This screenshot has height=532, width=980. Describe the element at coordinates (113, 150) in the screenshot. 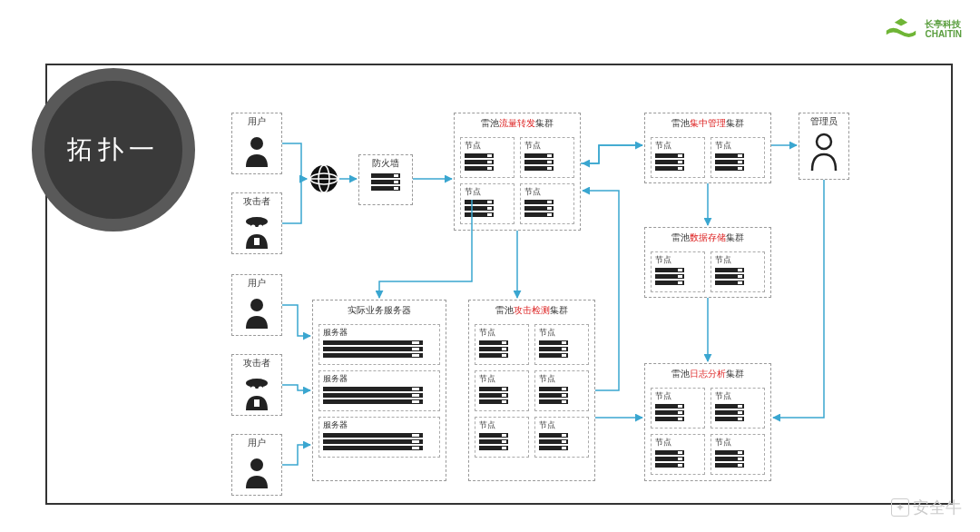

I see `title-badge: 拓扑一` at that location.